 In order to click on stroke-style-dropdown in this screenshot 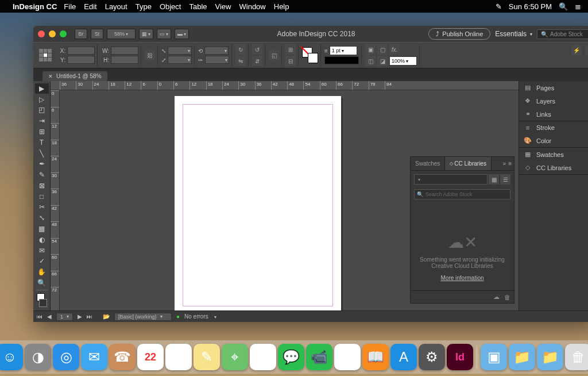, I will do `click(342, 60)`.